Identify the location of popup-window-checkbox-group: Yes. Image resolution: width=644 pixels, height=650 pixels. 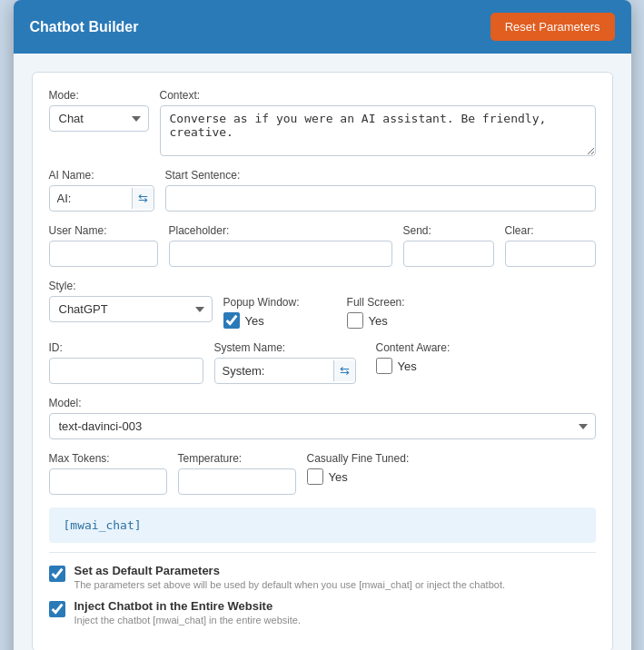
(262, 320).